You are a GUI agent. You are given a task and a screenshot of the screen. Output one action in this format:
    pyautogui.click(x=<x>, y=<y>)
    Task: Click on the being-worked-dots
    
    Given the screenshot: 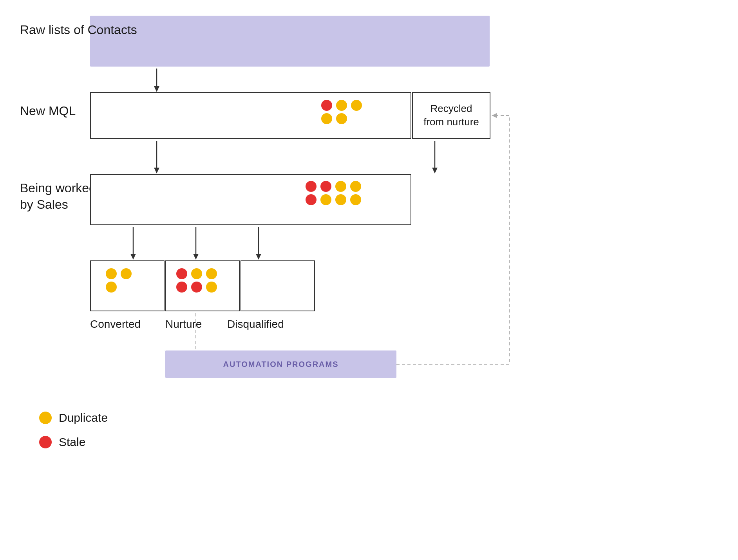 What is the action you would take?
    pyautogui.click(x=333, y=193)
    